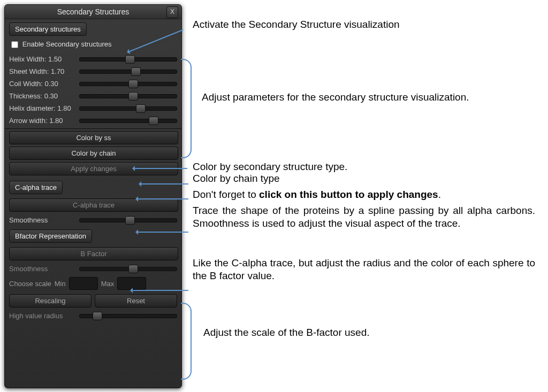 The height and width of the screenshot is (392, 548). Describe the element at coordinates (136, 301) in the screenshot. I see `reset-button: Reset` at that location.